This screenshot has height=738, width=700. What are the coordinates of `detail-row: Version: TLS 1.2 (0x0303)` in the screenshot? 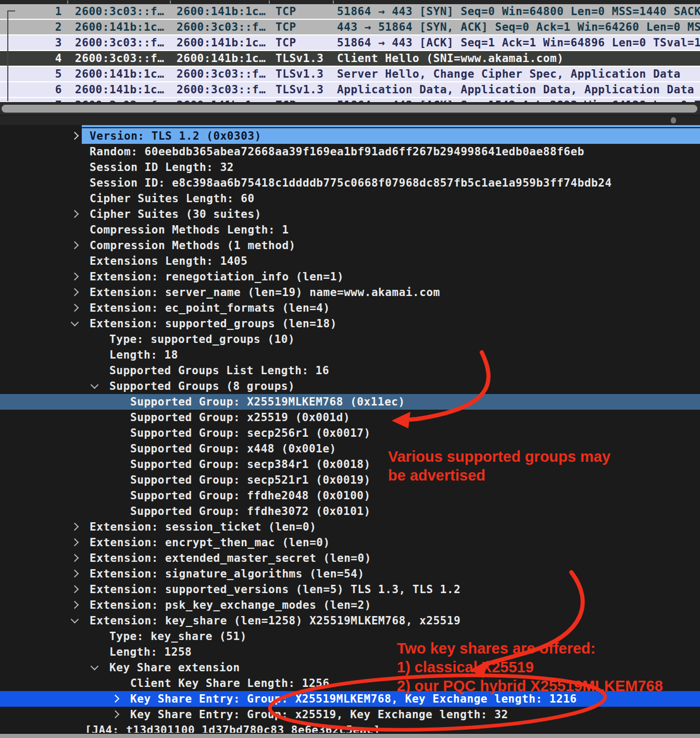 It's located at (350, 136).